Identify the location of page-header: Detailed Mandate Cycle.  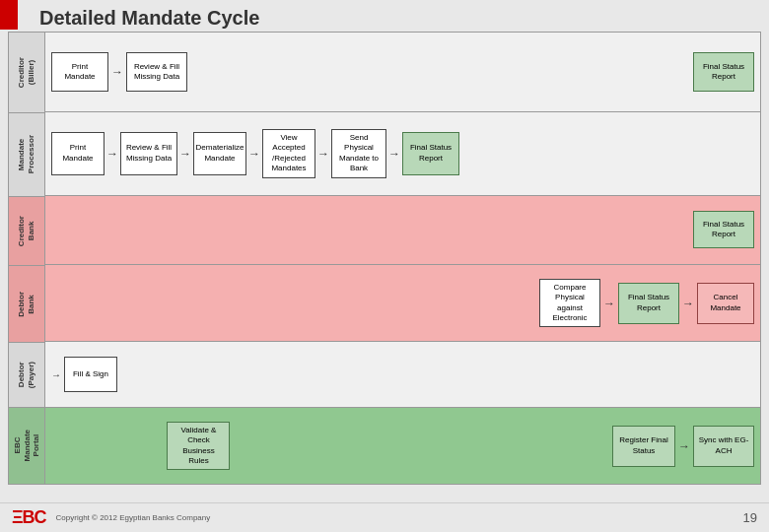
(384, 16).